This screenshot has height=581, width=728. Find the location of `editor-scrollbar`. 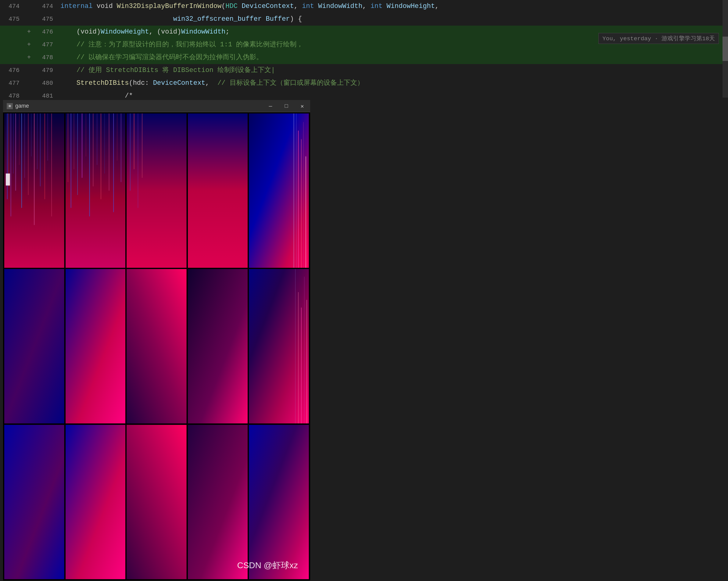

editor-scrollbar is located at coordinates (725, 49).